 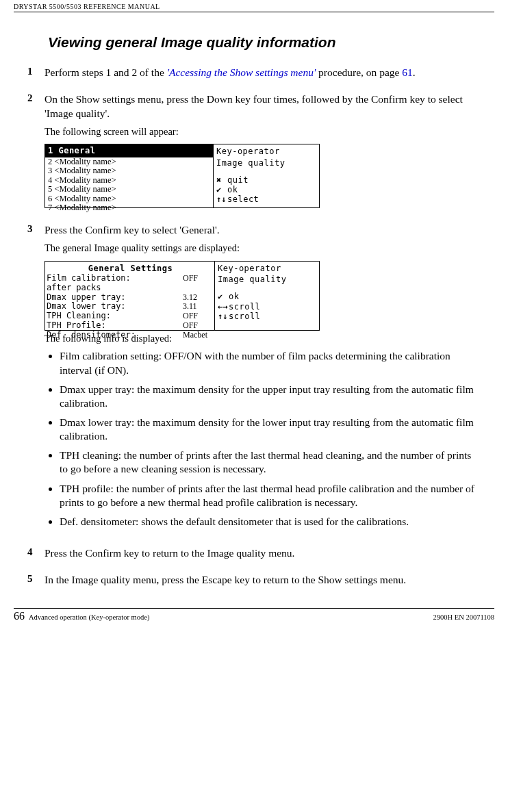 What do you see at coordinates (254, 553) in the screenshot?
I see `step-4: 4 Press the Confirm key to return to the…` at bounding box center [254, 553].